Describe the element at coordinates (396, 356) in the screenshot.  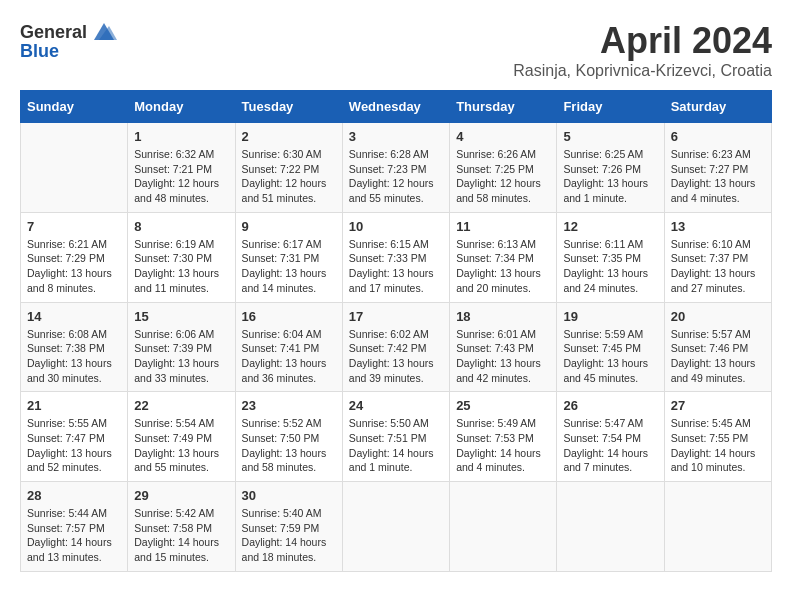
I see `day-info: Sunrise: 6:02 AM Sunset: 7:42 PM Dayligh…` at that location.